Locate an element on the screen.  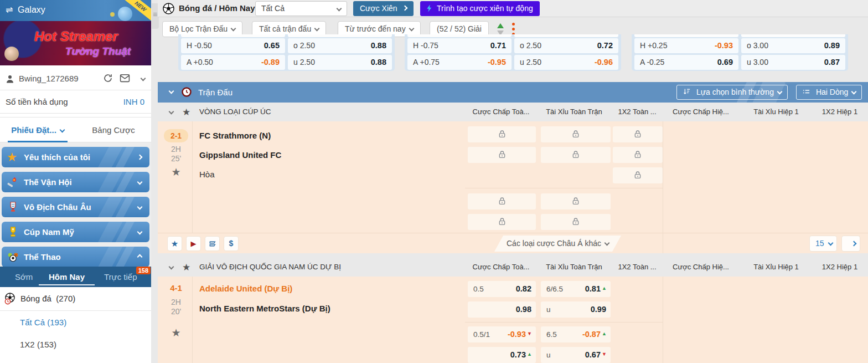
odds-cell: A -0.250.69 is located at coordinates (686, 62).